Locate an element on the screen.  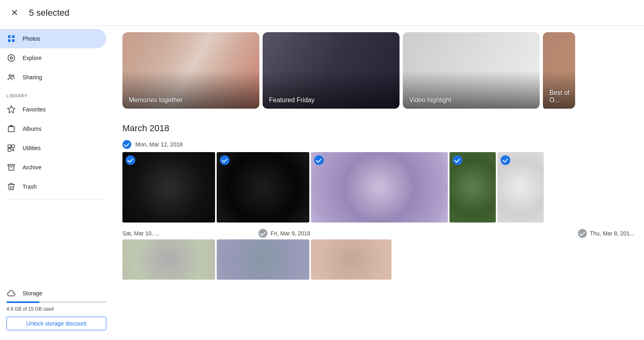
sidebar-item-explore: Explore is located at coordinates (53, 58).